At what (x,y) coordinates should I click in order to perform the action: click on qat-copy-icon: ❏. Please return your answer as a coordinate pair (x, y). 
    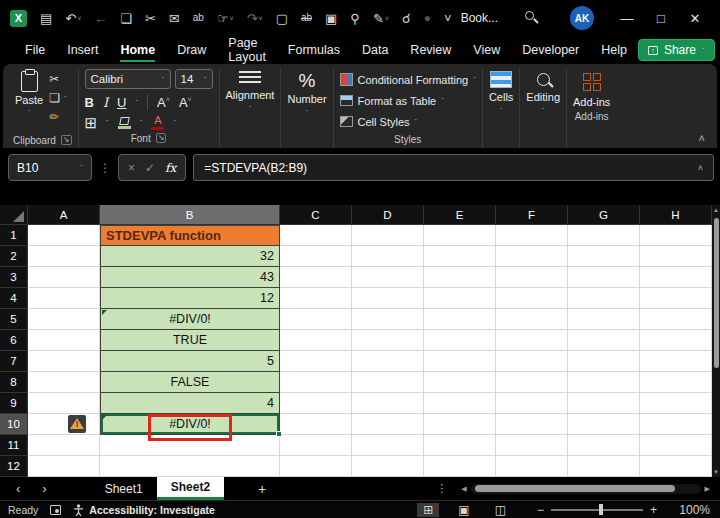
    Looking at the image, I should click on (126, 18).